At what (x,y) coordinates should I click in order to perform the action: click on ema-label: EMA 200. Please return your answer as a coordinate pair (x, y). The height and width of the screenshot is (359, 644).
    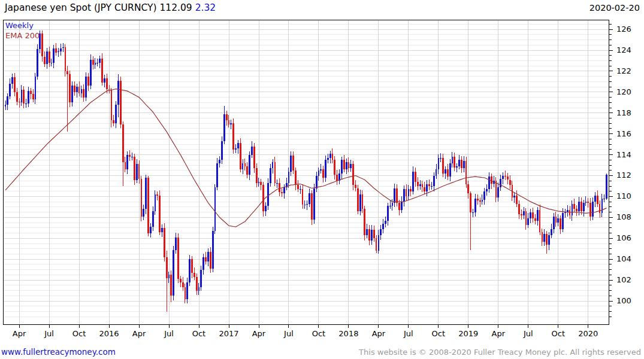
    Looking at the image, I should click on (23, 36).